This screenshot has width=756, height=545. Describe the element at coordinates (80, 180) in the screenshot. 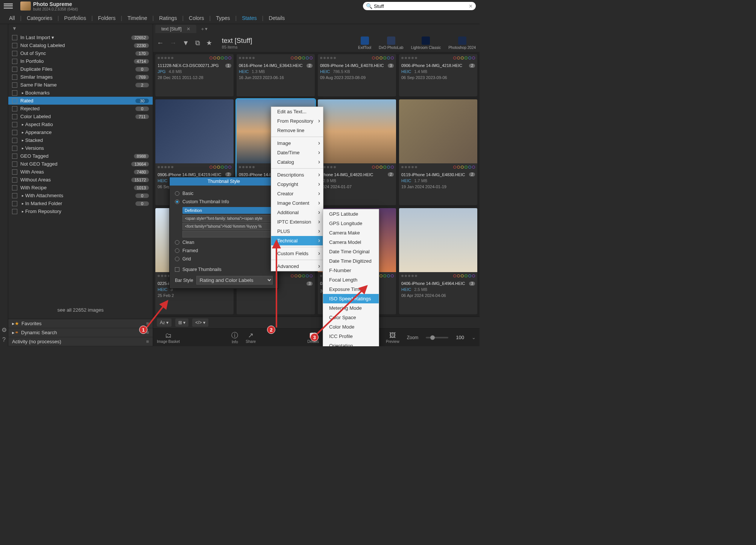

I see `sidebar-item: Without Areas15172` at that location.